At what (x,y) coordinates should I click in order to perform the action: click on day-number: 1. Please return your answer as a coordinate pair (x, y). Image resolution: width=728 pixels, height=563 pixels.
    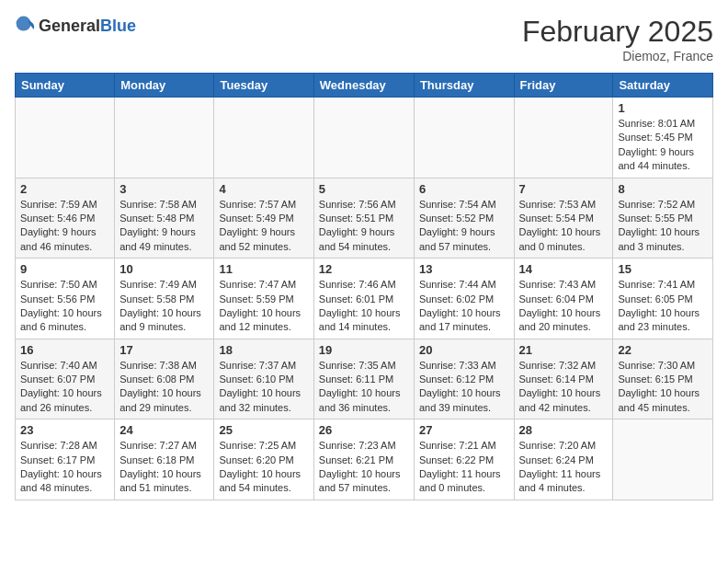
    Looking at the image, I should click on (663, 109).